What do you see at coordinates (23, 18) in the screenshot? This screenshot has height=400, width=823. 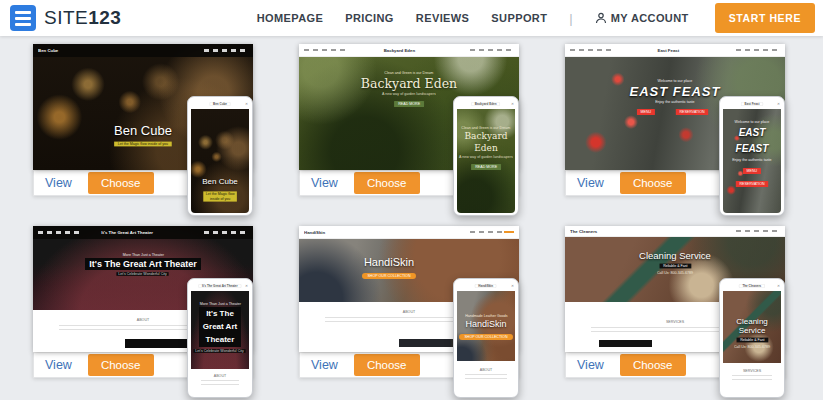 I see `menu-icon` at bounding box center [23, 18].